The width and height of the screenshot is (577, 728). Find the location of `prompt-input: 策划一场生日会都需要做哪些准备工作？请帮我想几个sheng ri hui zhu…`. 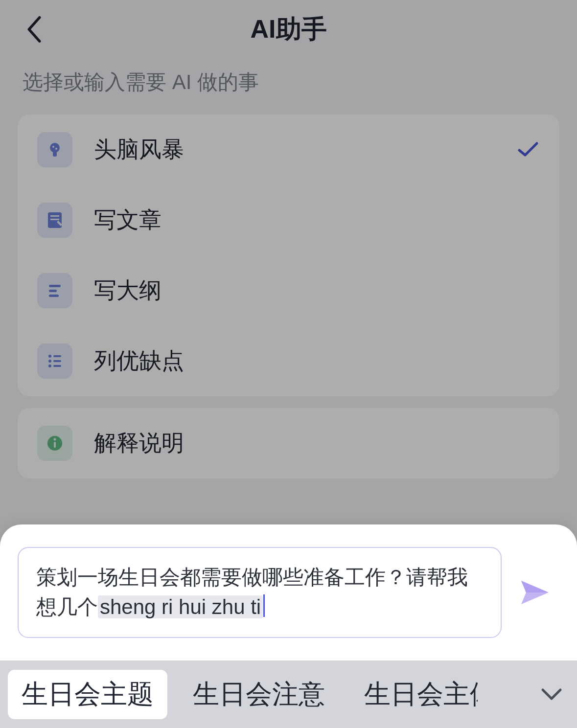

prompt-input: 策划一场生日会都需要做哪些准备工作？请帮我想几个sheng ri hui zhu… is located at coordinates (259, 592).